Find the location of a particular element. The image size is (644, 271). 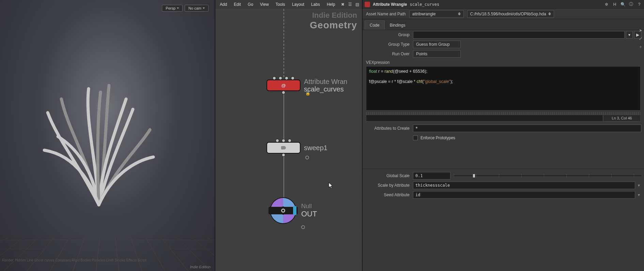

display-flag is located at coordinates (295, 211).